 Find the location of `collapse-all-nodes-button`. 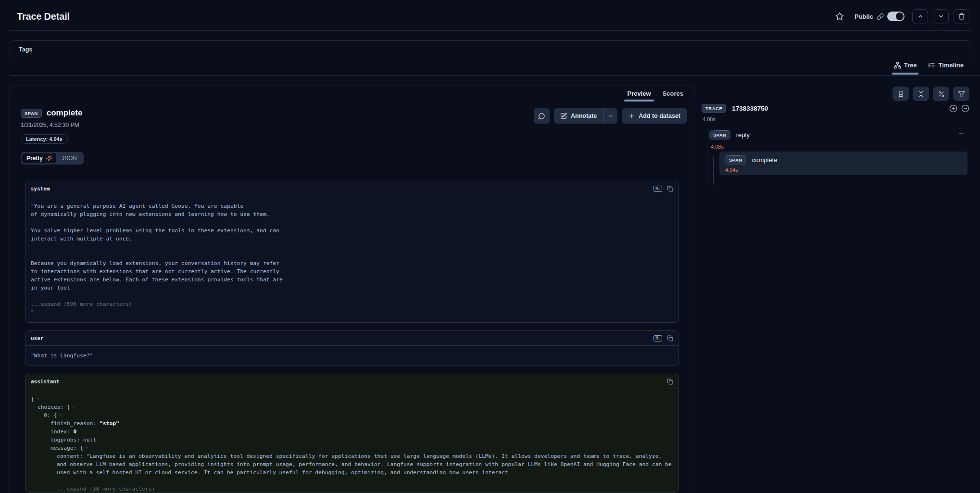

collapse-all-nodes-button is located at coordinates (966, 109).